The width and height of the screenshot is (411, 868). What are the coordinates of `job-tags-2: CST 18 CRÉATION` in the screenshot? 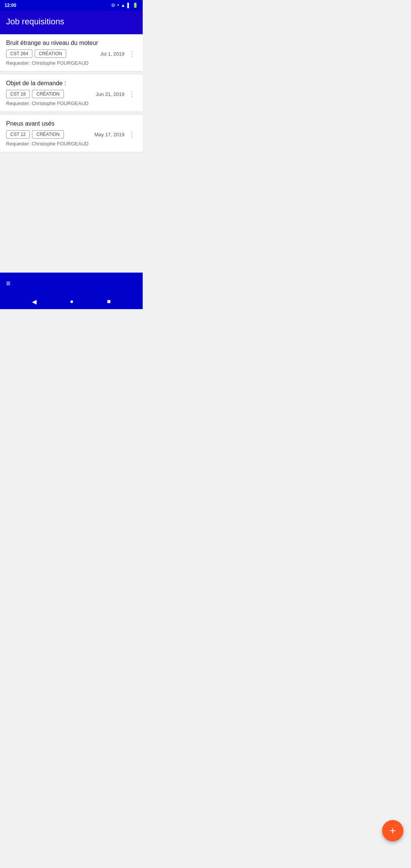 It's located at (35, 94).